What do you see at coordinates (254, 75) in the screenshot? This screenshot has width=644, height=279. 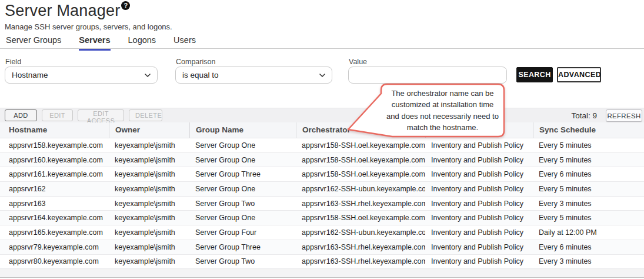 I see `comparison-select: is equal to` at bounding box center [254, 75].